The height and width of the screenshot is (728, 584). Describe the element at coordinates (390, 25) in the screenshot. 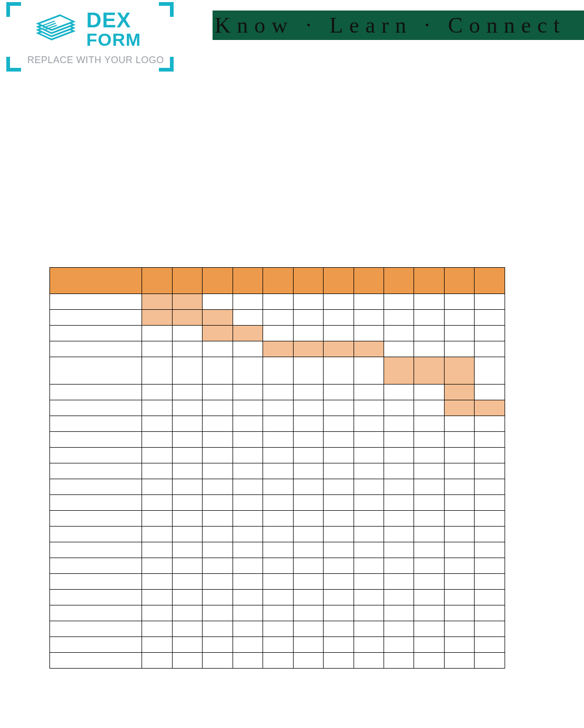

I see `banner-text: Know · Learn · Connect` at that location.